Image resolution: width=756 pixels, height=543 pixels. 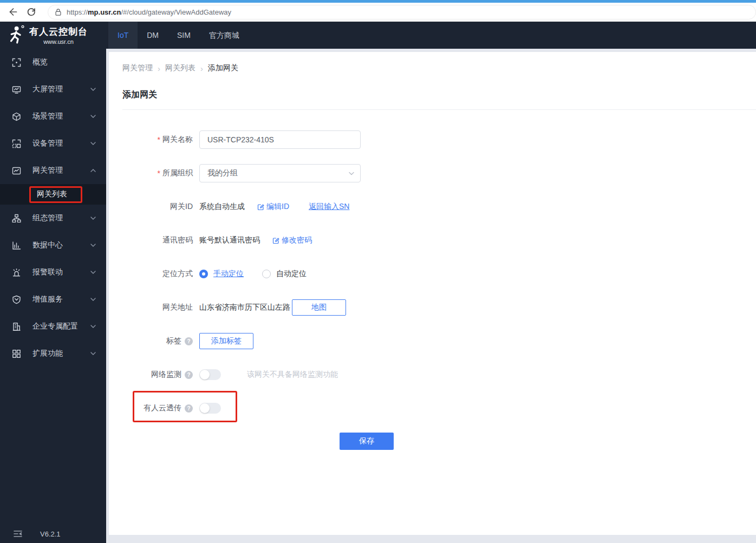 I want to click on sidebar-item-configuration: 组态管理, so click(x=53, y=218).